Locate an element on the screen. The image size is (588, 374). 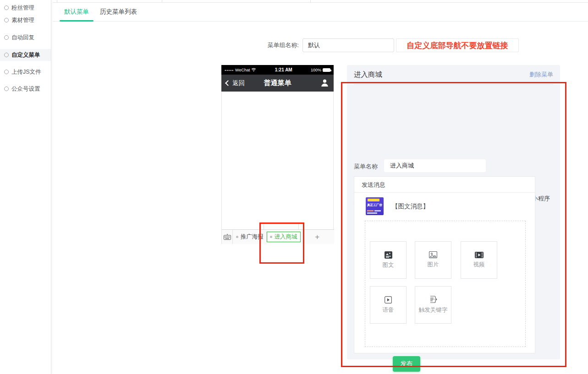
menu-group-name-input is located at coordinates (348, 45).